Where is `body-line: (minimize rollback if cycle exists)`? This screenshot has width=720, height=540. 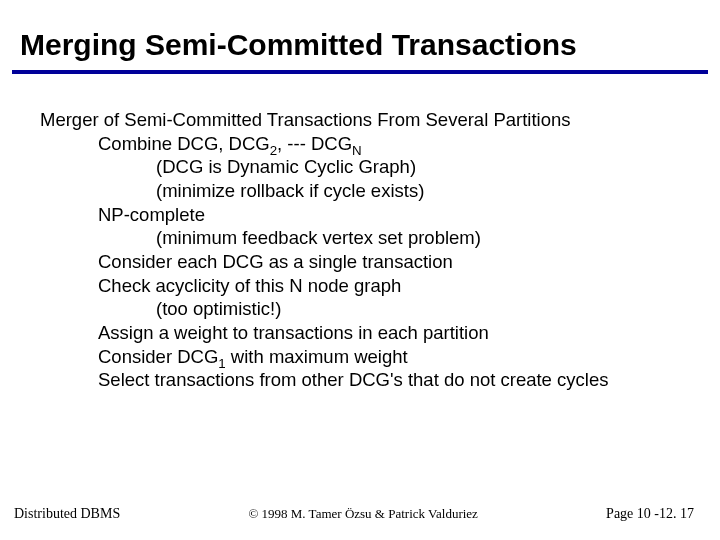
body-line: (minimize rollback if cycle exists) is located at coordinates (420, 191).